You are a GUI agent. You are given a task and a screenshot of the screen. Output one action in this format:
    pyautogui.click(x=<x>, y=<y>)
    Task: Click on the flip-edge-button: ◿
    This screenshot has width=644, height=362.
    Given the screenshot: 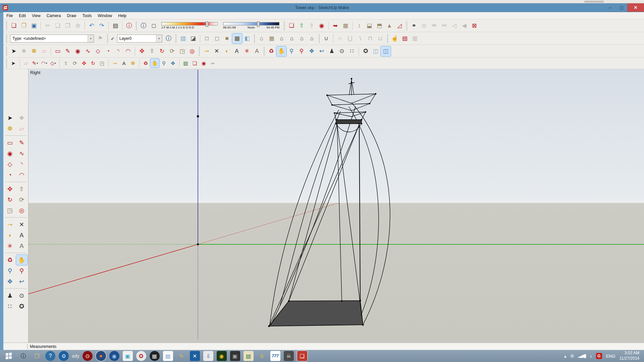 What is the action you would take?
    pyautogui.click(x=399, y=26)
    